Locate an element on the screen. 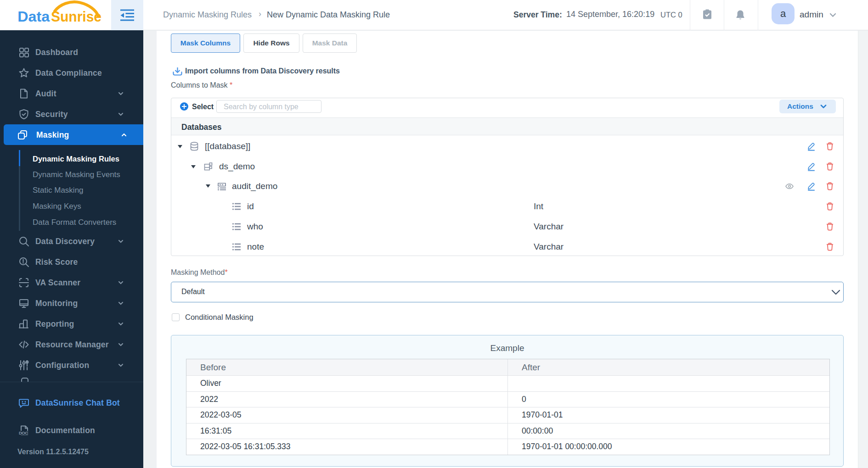 The height and width of the screenshot is (468, 868). svg-text: Data is located at coordinates (34, 17).